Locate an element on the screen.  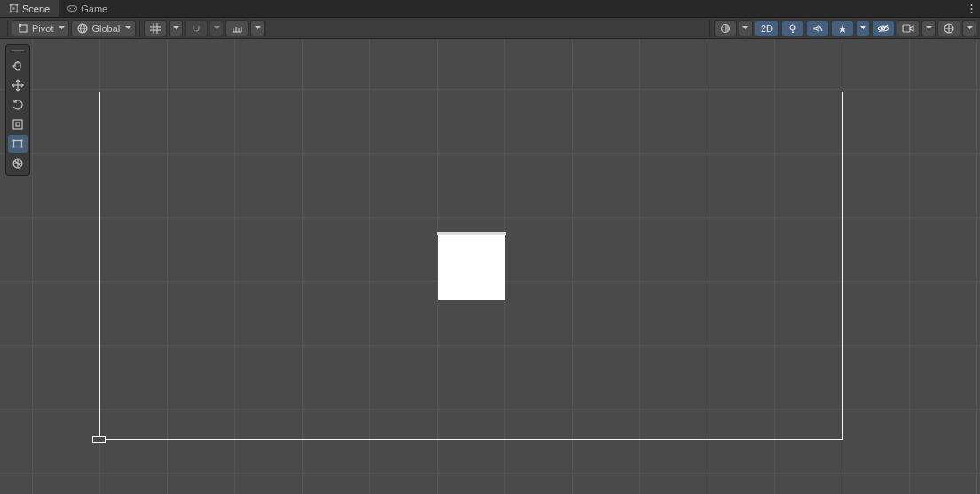
rotate-tool is located at coordinates (18, 105).